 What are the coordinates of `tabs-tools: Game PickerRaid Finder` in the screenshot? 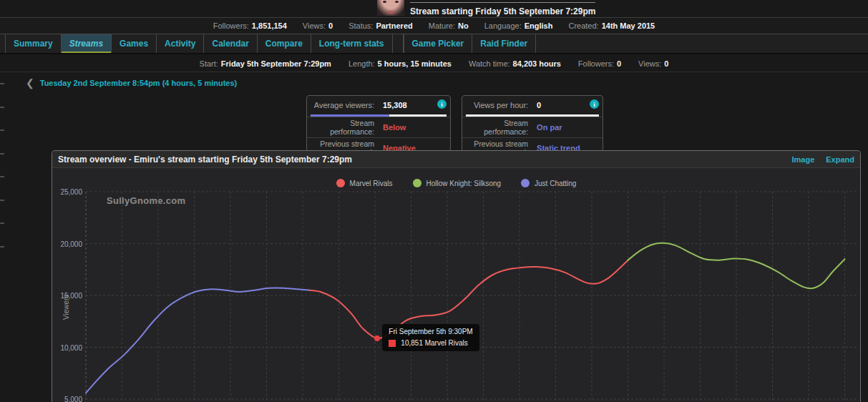 It's located at (470, 44).